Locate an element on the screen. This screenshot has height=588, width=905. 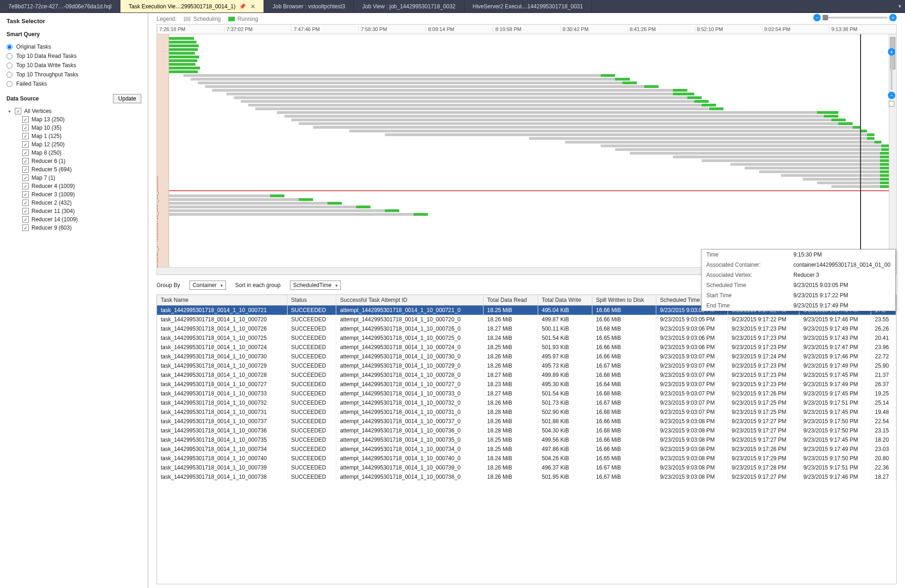
tree-item: ✓Reducer 14 (1009) is located at coordinates (82, 219).